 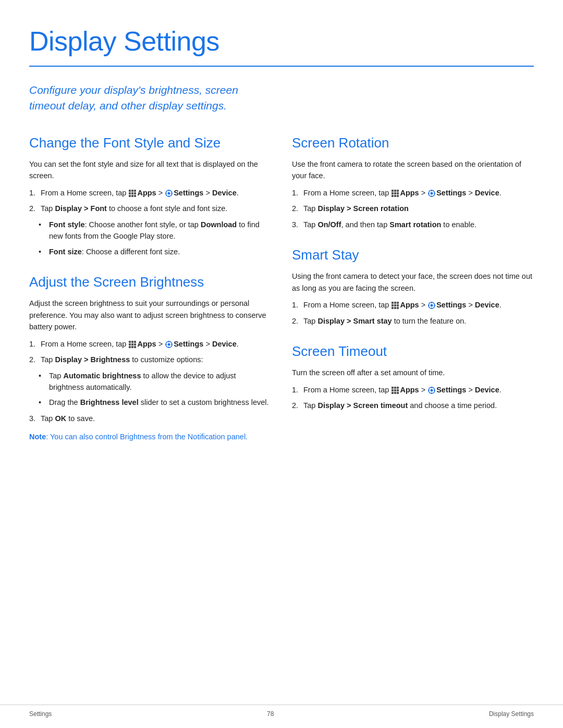 What do you see at coordinates (84, 193) in the screenshot?
I see `font-step-1-from: From a Home screen, tap` at bounding box center [84, 193].